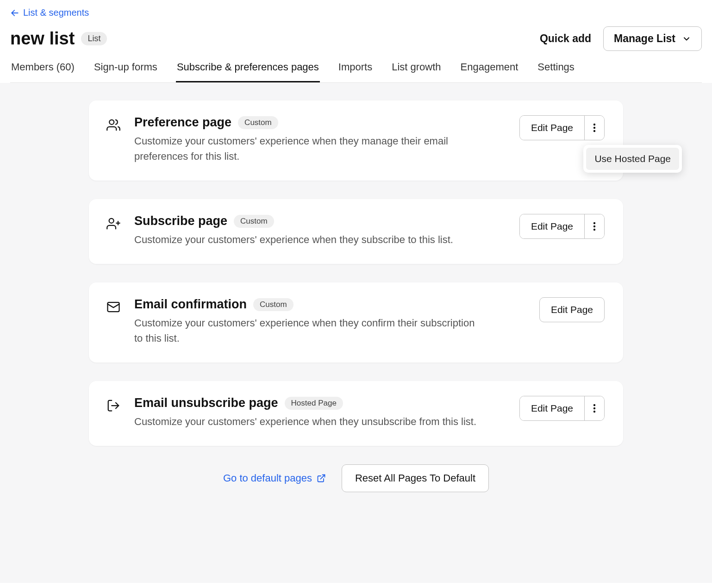 This screenshot has height=588, width=712. Describe the element at coordinates (50, 13) in the screenshot. I see `breadcrumb: List & segments` at that location.